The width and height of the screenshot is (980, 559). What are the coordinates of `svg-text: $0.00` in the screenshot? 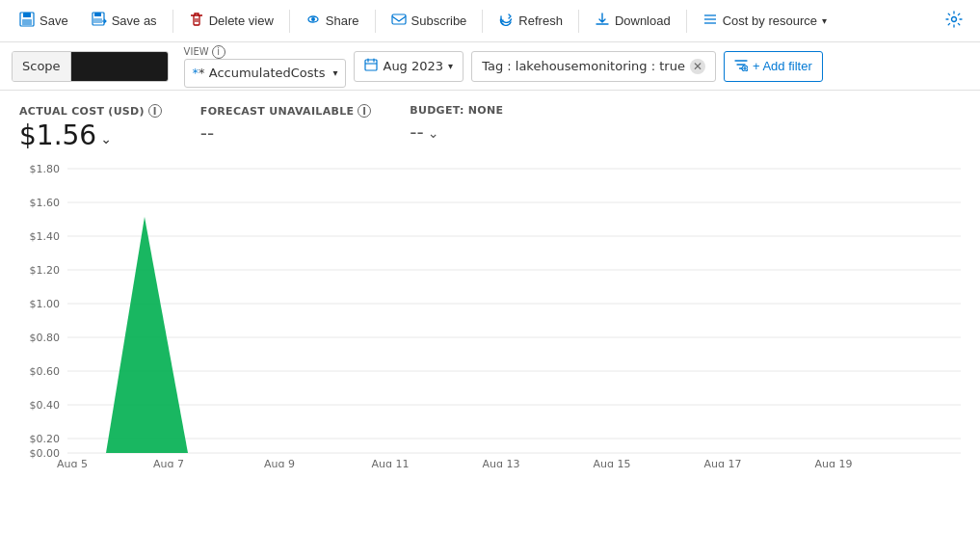 It's located at (45, 453).